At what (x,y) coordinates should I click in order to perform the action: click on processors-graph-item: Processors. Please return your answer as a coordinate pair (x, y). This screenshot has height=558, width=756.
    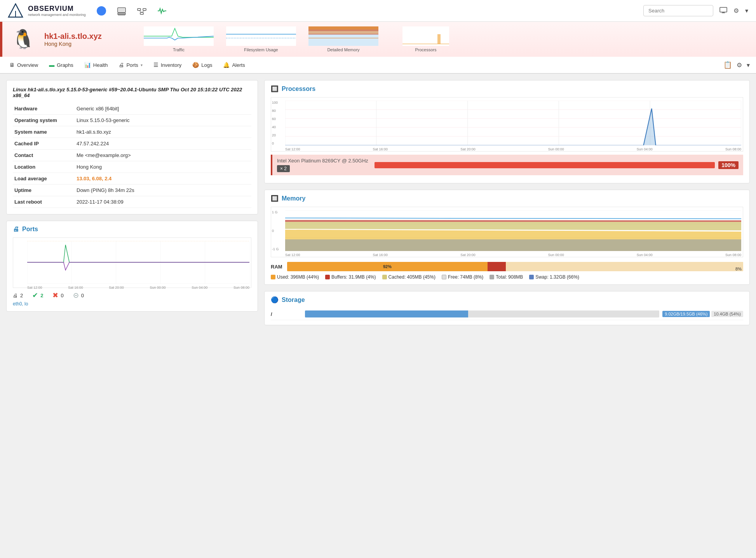
    Looking at the image, I should click on (426, 39).